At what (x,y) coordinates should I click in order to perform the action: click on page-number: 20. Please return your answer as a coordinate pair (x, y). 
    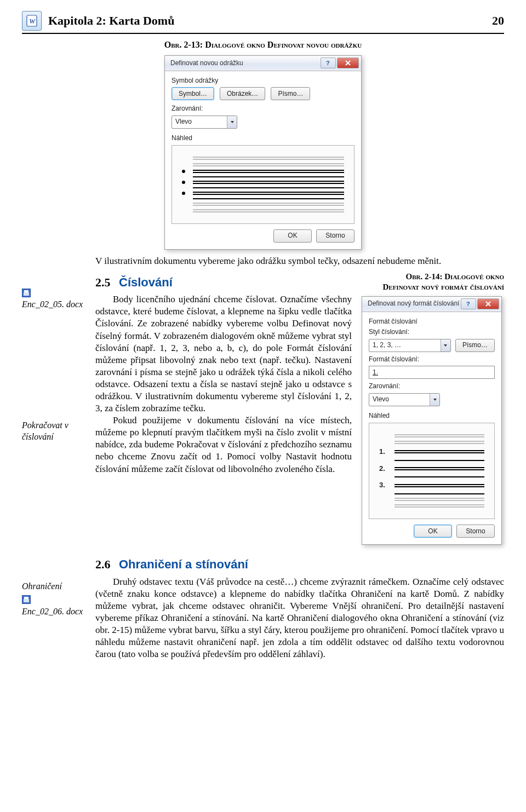
    Looking at the image, I should click on (498, 20).